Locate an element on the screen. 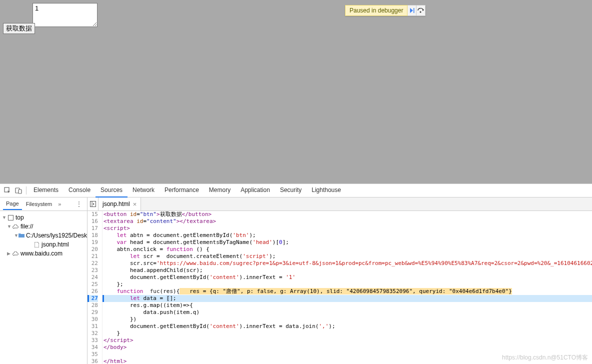  code-line: }) is located at coordinates (347, 320).